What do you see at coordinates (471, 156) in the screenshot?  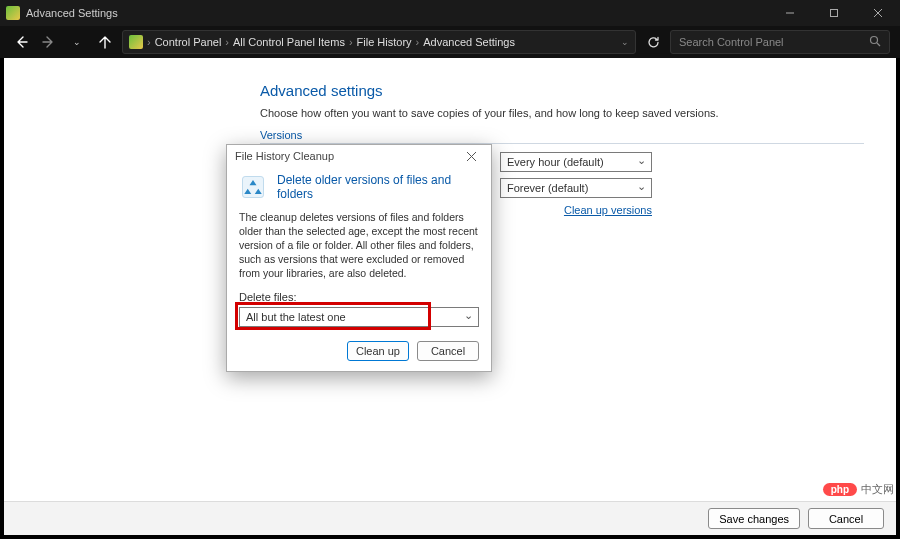 I see `dialog-close-button` at bounding box center [471, 156].